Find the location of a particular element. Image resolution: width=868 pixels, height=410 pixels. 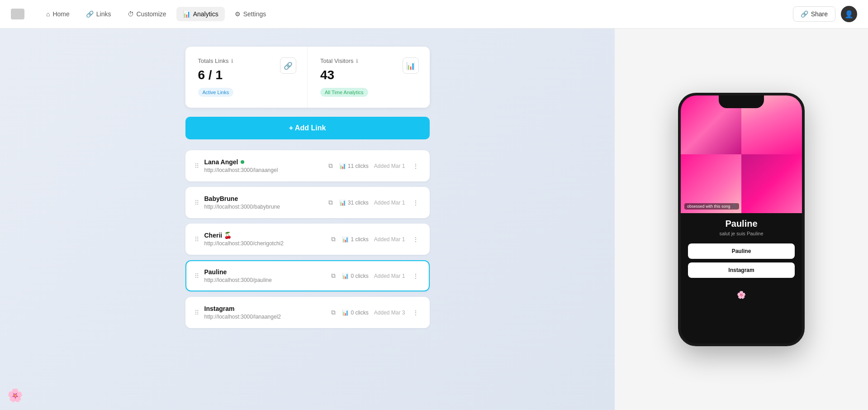

link-name: BabyBrune is located at coordinates (263, 199).